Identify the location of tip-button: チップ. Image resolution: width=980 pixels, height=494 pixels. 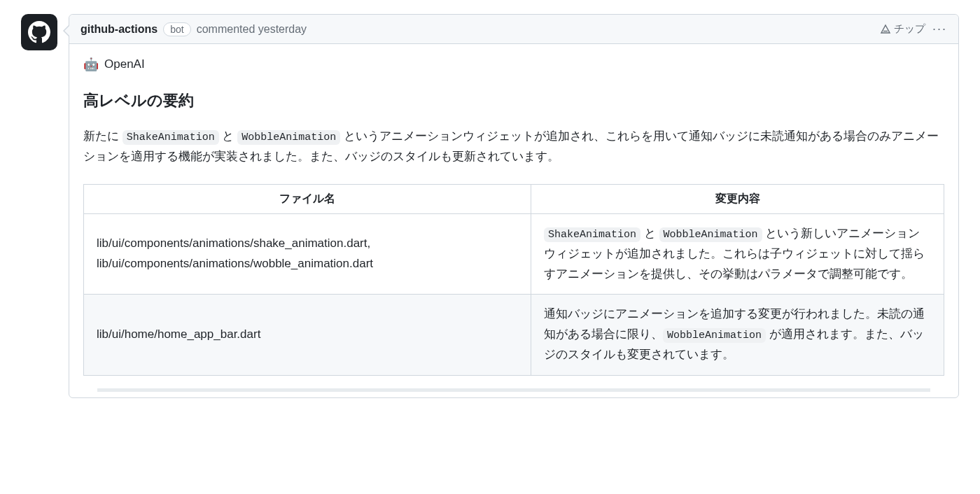
(903, 29).